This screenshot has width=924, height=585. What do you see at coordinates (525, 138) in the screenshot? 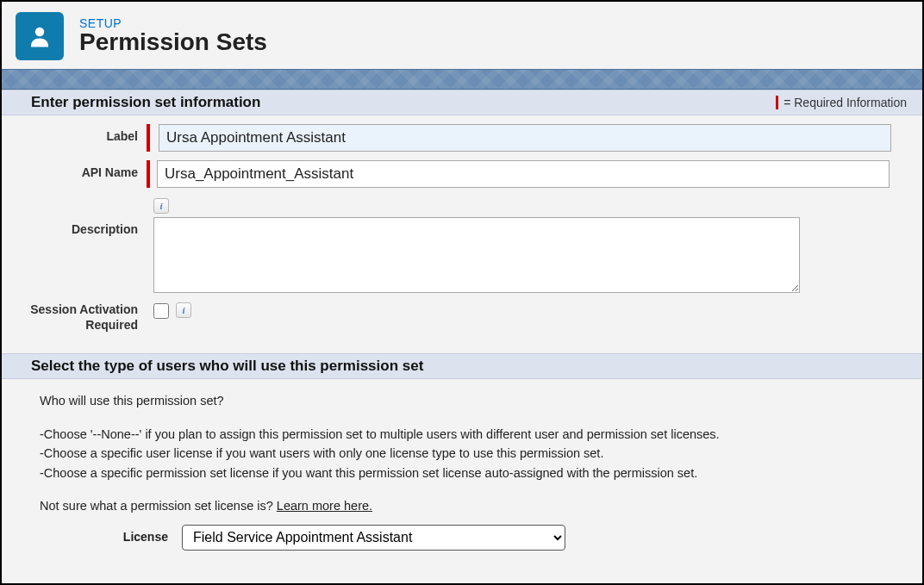
I see `label-input` at bounding box center [525, 138].